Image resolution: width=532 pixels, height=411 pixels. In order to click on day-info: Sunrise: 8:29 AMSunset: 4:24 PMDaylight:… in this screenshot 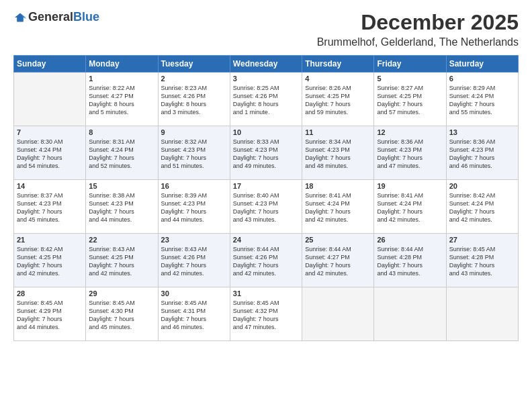, I will do `click(482, 101)`.